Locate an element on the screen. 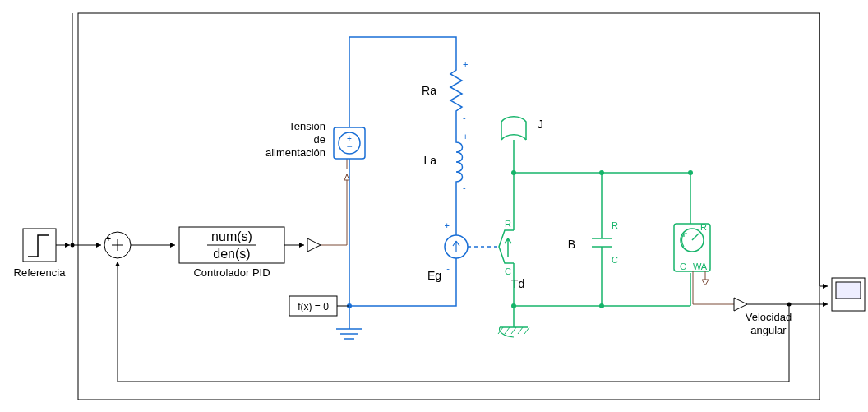 The height and width of the screenshot is (412, 868). vsrc-label-1: Tensión is located at coordinates (307, 127).